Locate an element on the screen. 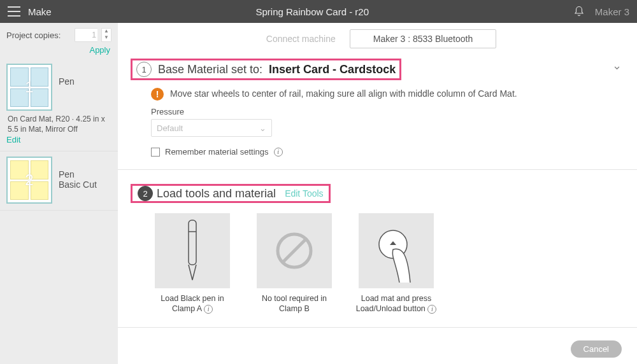 This screenshot has height=364, width=637. tool-caption: Load Black pen in Clamp A i is located at coordinates (192, 304).